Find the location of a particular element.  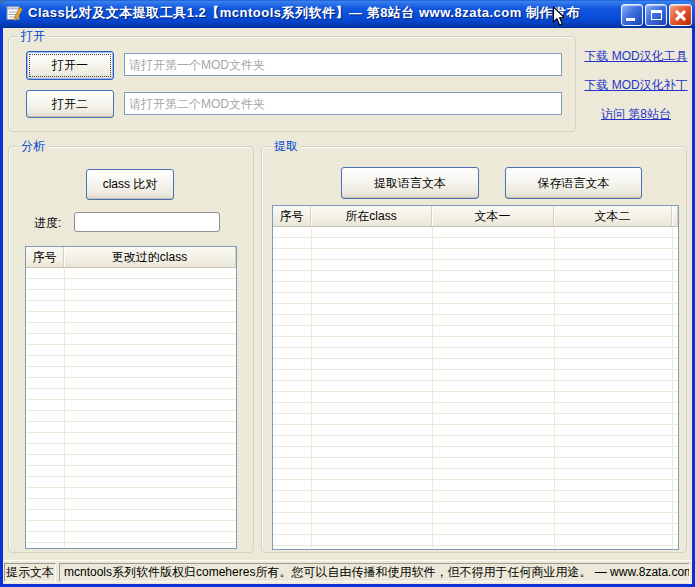

mod-folder2-input is located at coordinates (343, 104).